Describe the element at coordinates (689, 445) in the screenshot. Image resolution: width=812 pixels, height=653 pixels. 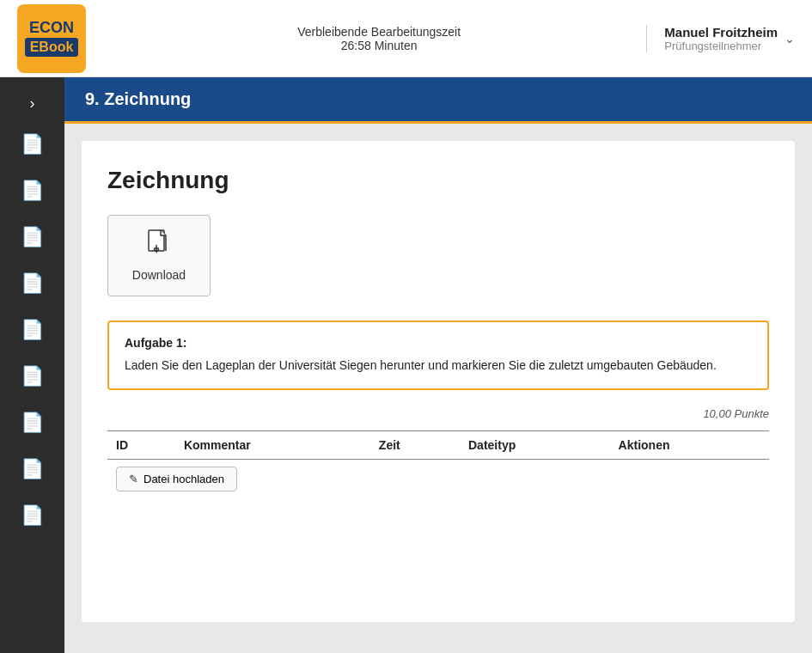
I see `col-header-aktionen: Aktionen` at that location.